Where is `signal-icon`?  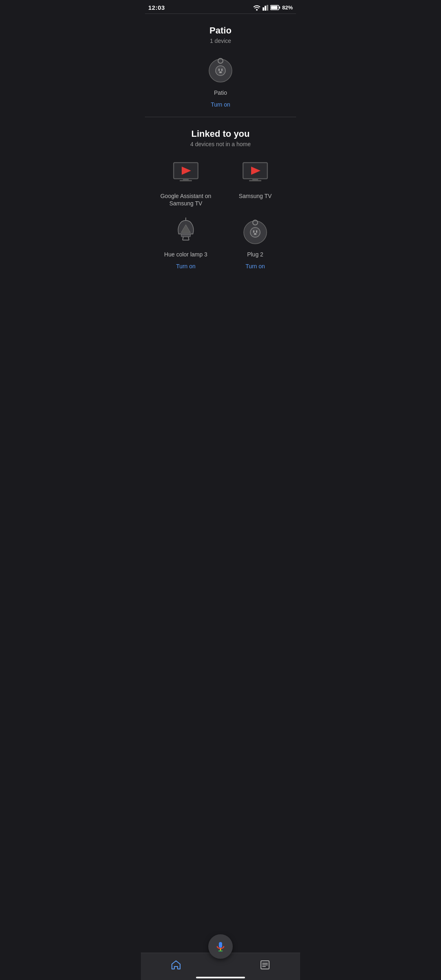
signal-icon is located at coordinates (265, 8).